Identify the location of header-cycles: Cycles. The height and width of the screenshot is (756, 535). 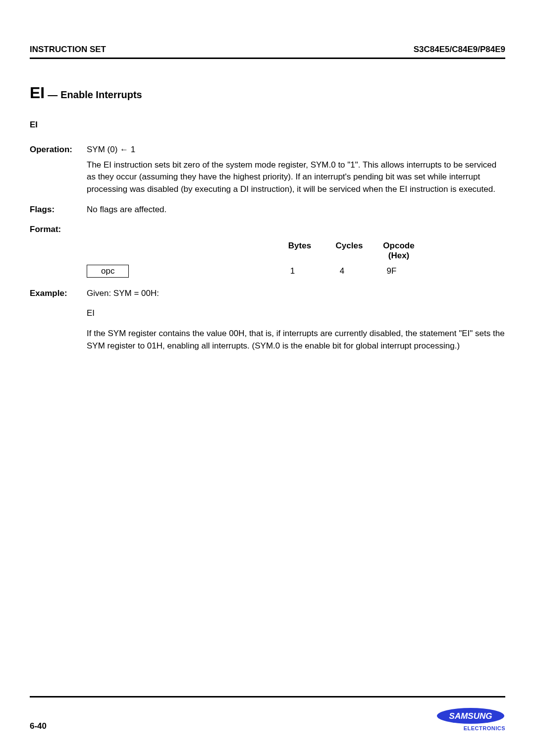
(349, 251).